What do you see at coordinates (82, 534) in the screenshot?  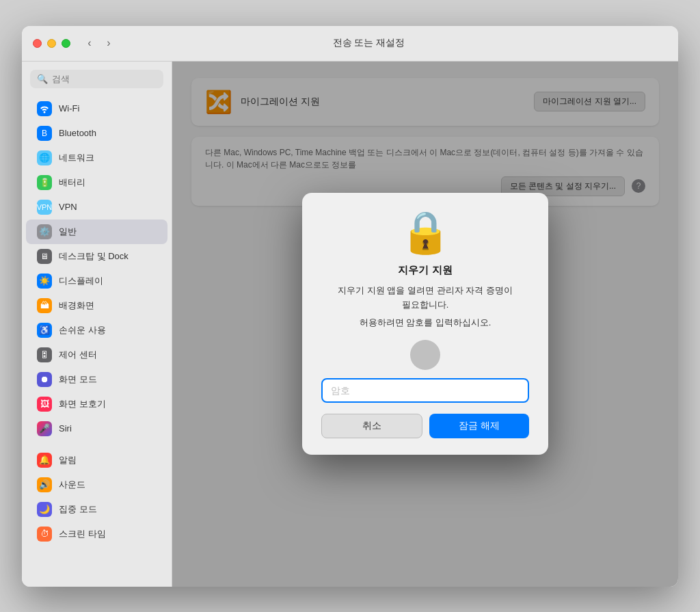 I see `sidebar-item-screentime-label: 스크린 타임` at bounding box center [82, 534].